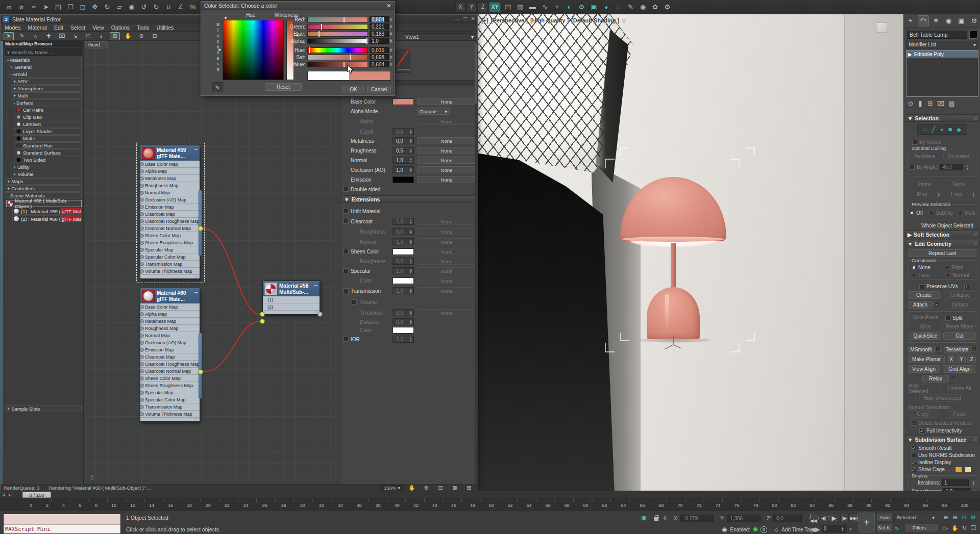 The width and height of the screenshot is (980, 534). Describe the element at coordinates (960, 369) in the screenshot. I see `grid-align-button: Grid Align` at that location.